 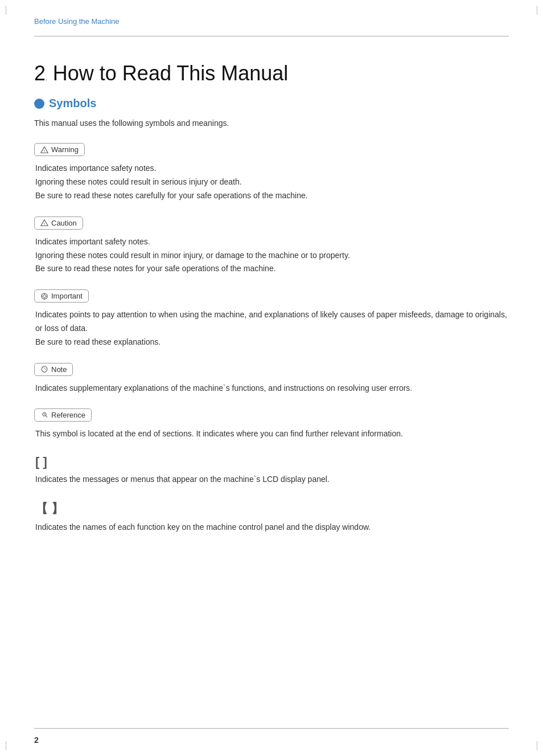 What do you see at coordinates (533, 10) in the screenshot?
I see `corner-tr` at bounding box center [533, 10].